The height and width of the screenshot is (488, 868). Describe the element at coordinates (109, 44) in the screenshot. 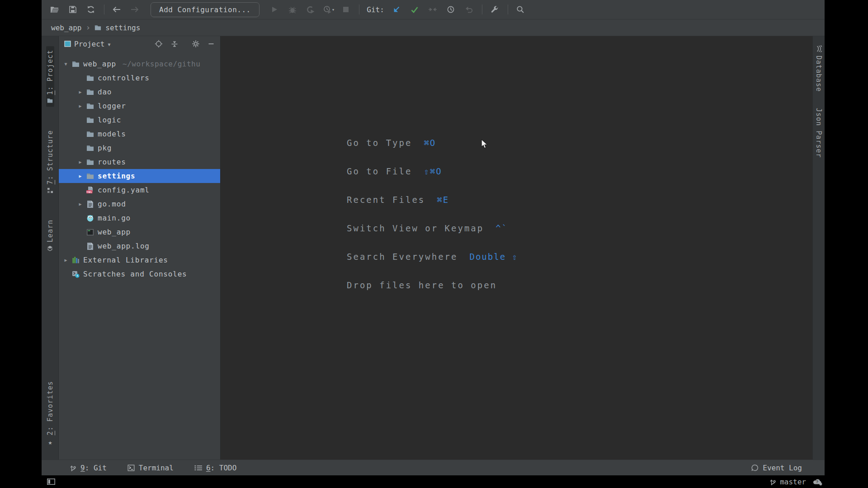

I see `chevron-down-icon: ▼` at that location.